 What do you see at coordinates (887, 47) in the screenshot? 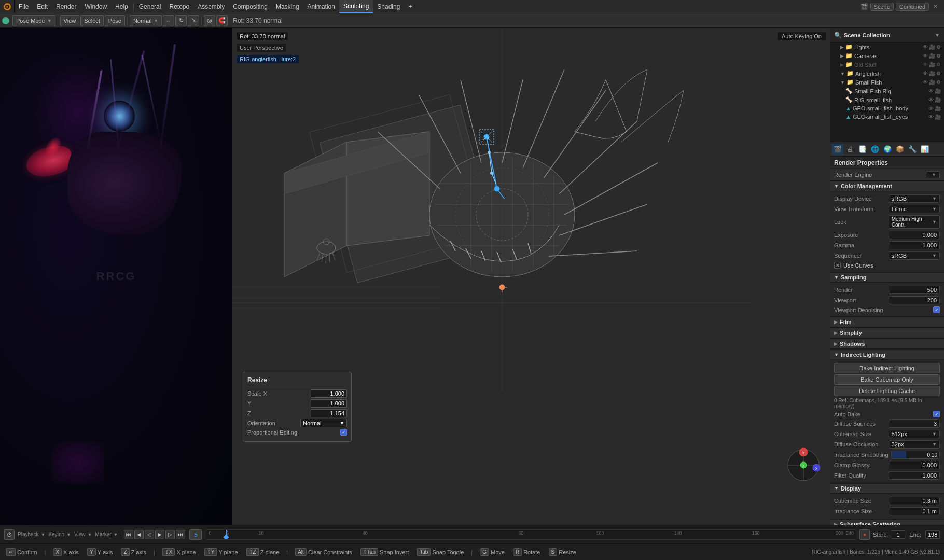
I see `outliner-item-lights: ▶ 📁 Lights 👁🎥⚙` at bounding box center [887, 47].